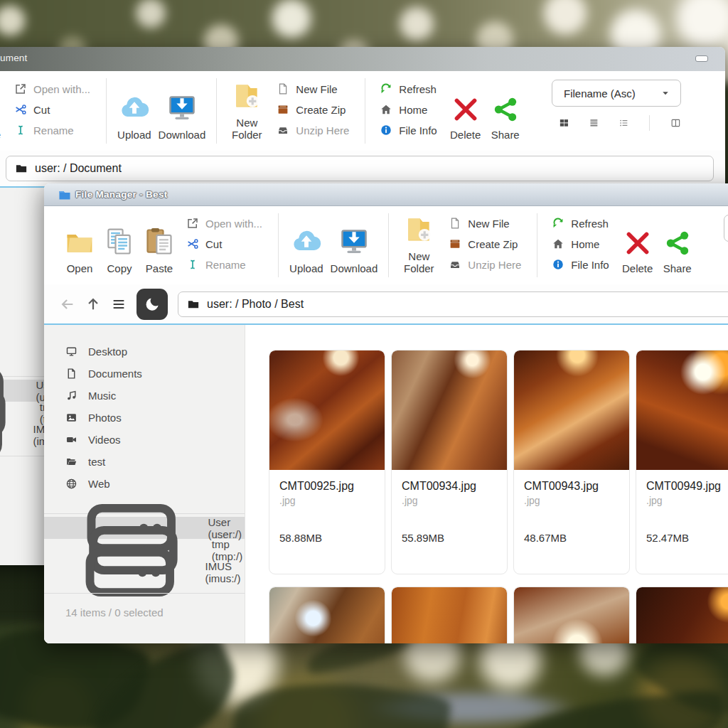 The width and height of the screenshot is (728, 728). Describe the element at coordinates (327, 462) in the screenshot. I see `file-card: CMT00925.jpg .jpg 58.88MB` at that location.